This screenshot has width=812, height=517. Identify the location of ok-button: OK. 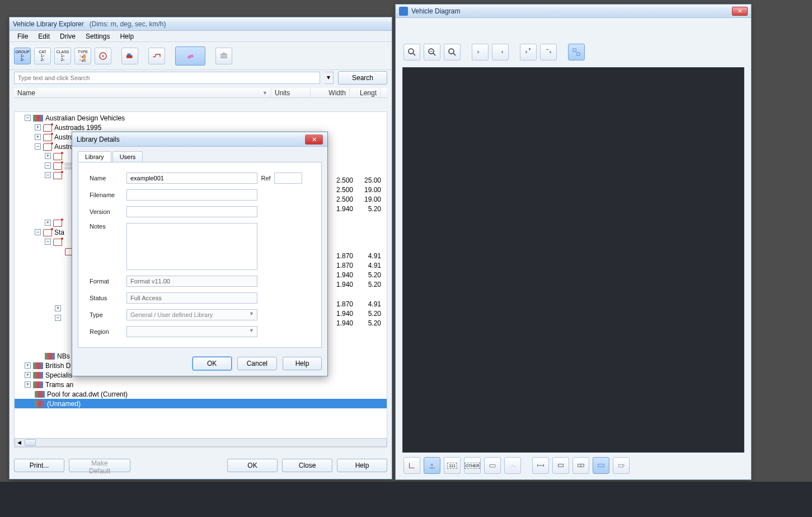
(252, 465).